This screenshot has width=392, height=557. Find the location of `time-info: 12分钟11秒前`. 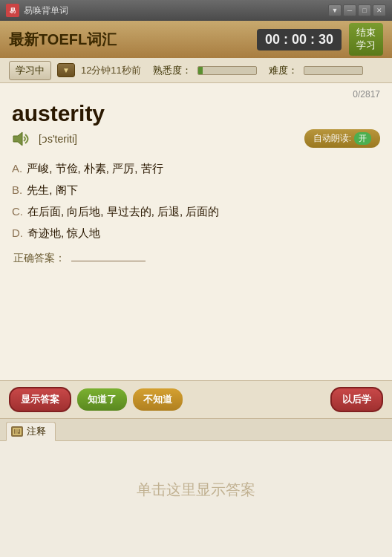

time-info: 12分钟11秒前 is located at coordinates (111, 71).